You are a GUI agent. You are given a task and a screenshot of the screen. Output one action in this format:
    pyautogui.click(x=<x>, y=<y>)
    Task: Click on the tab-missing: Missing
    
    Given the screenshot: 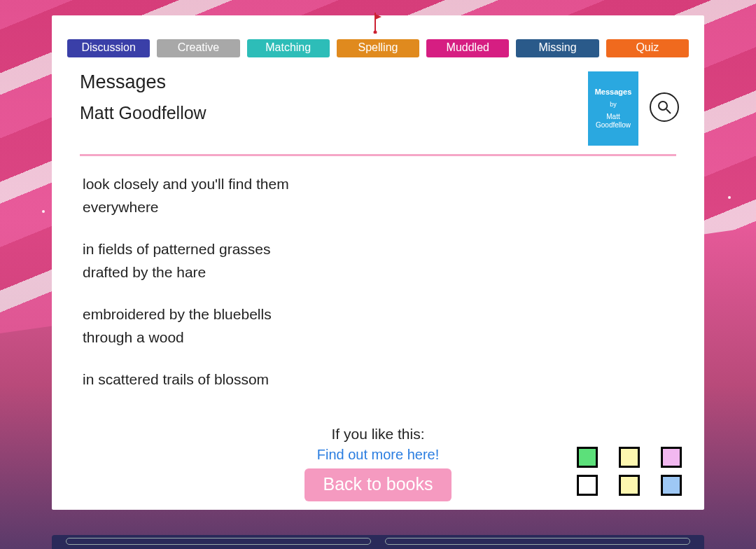 What is the action you would take?
    pyautogui.click(x=557, y=48)
    